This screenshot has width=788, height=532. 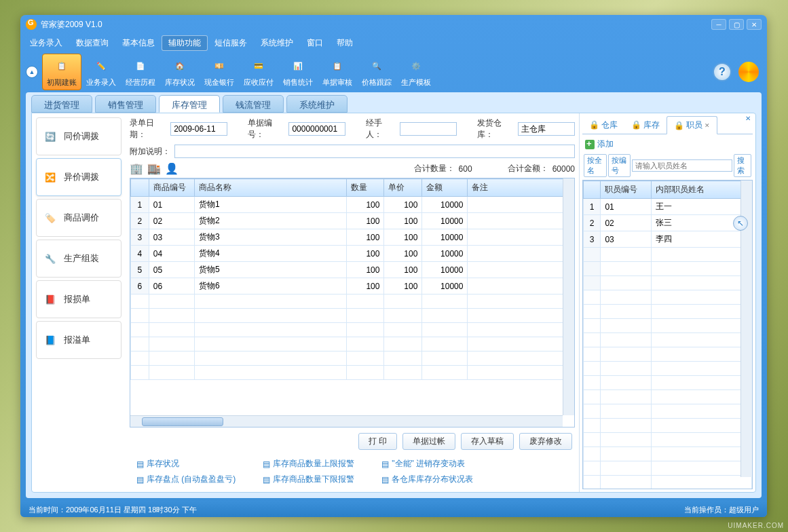 What do you see at coordinates (62, 72) in the screenshot?
I see `initial-account-button: 📋初期建账` at bounding box center [62, 72].